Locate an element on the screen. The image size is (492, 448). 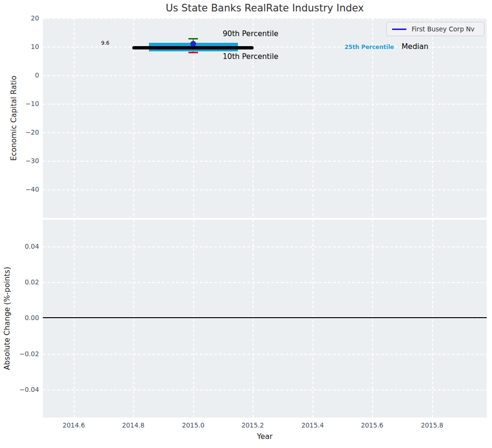
median-value-annotation: 9.6 is located at coordinates (102, 43).